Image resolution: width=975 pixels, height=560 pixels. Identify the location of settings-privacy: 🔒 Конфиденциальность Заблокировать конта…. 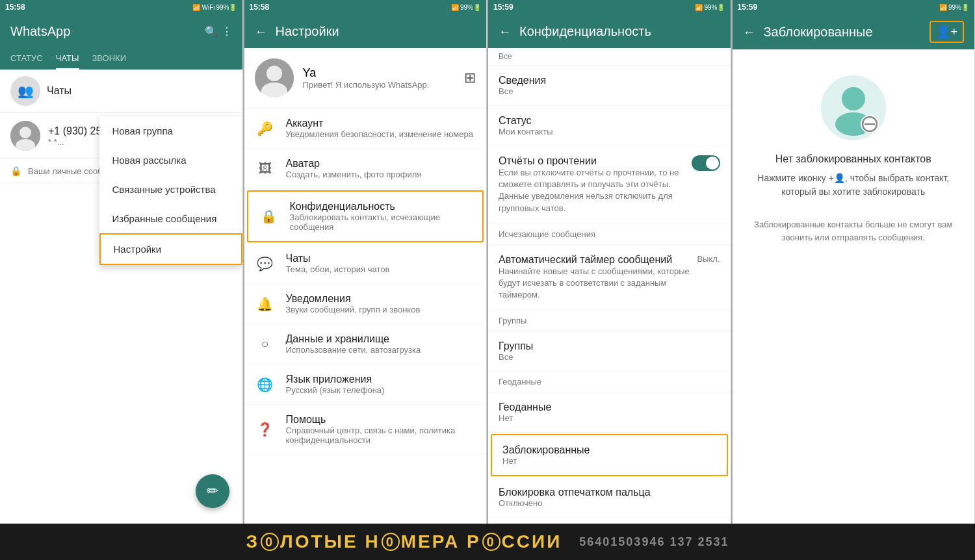
(365, 216).